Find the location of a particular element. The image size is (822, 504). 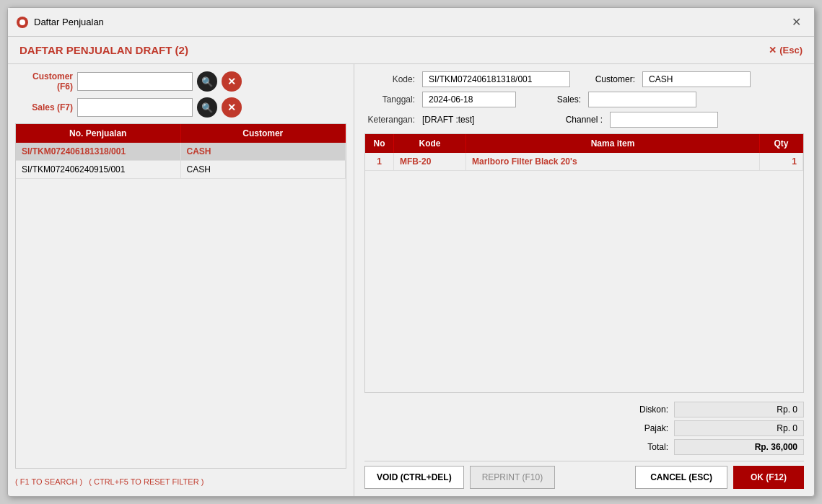

customer-clear-button: ✕ is located at coordinates (232, 81).